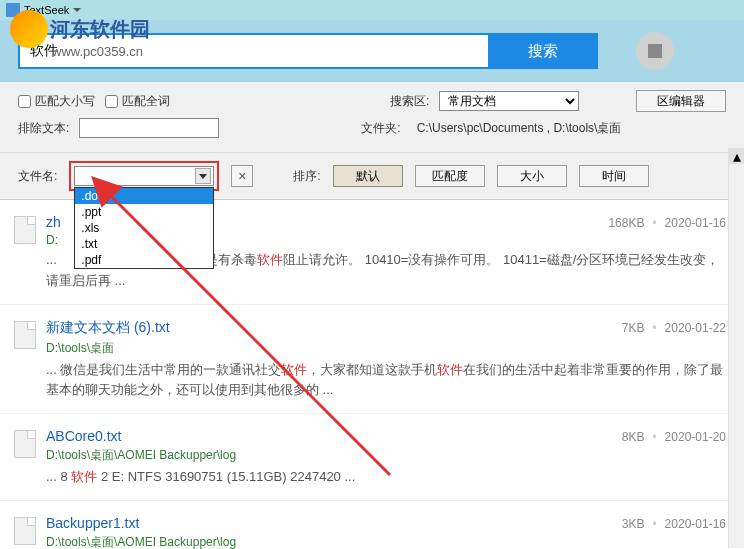 The height and width of the screenshot is (549, 744). I want to click on result-title: 新建文本文档 (6).txt, so click(108, 328).